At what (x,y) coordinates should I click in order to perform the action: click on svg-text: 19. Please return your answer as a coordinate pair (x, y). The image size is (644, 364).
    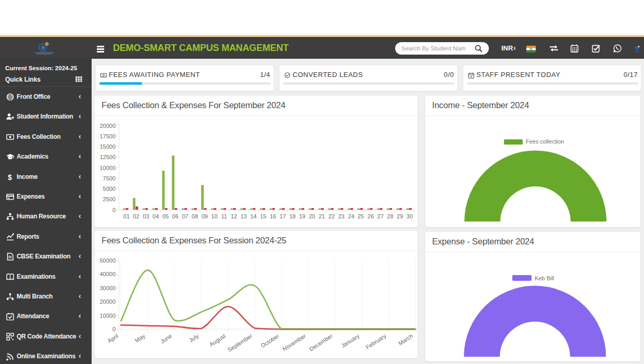
    Looking at the image, I should click on (302, 216).